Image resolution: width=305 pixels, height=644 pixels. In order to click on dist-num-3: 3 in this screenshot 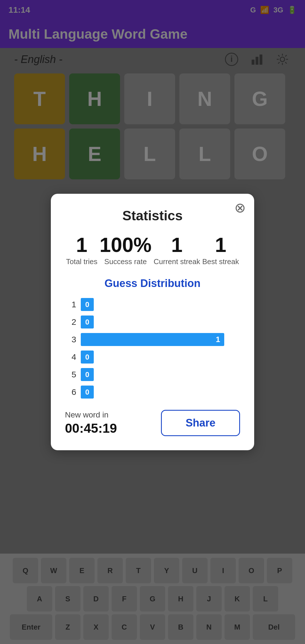, I will do `click(71, 340)`.